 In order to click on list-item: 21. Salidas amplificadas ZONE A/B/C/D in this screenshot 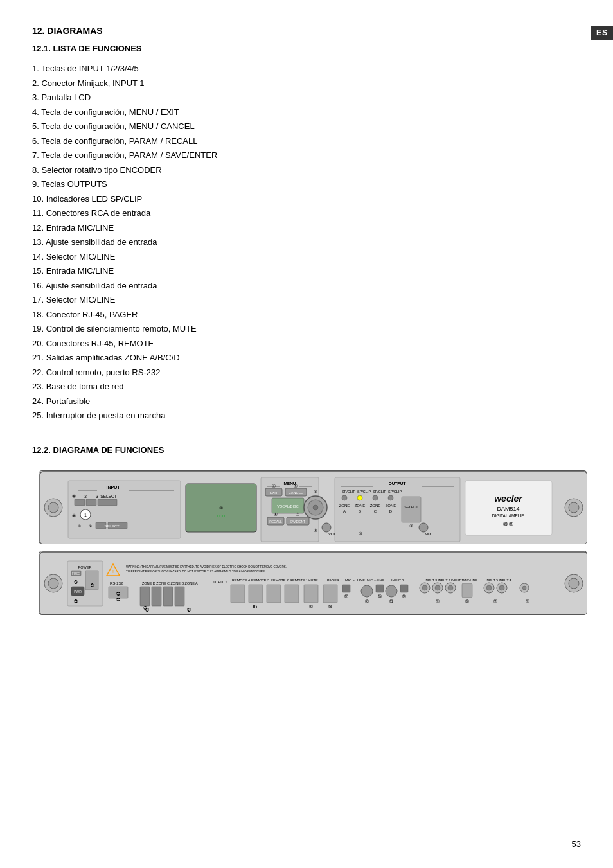, I will do `click(306, 358)`.